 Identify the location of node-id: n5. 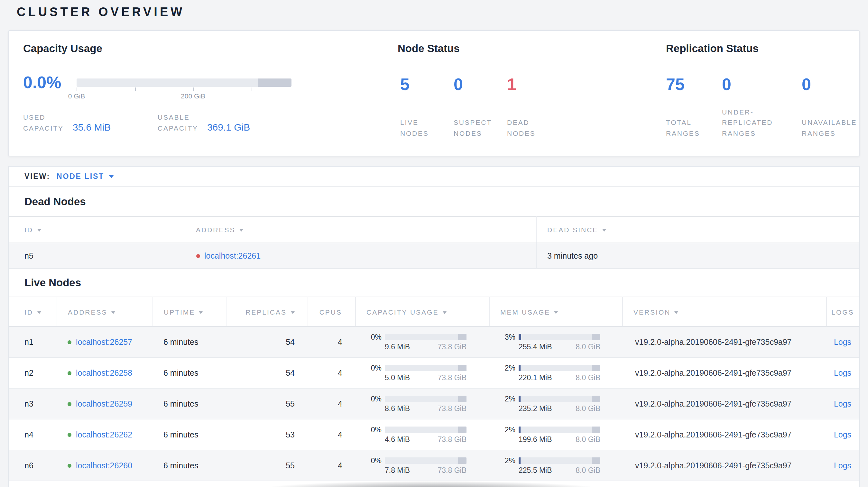
(97, 256).